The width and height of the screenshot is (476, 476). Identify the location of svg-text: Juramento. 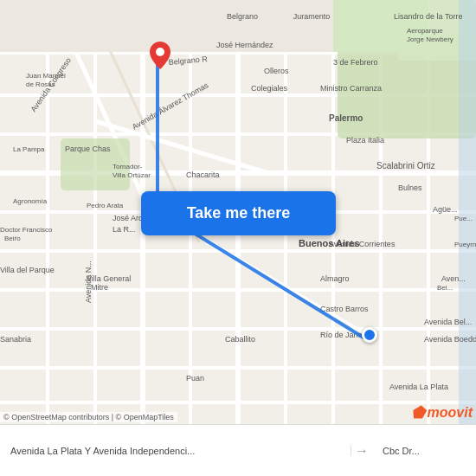
(312, 16).